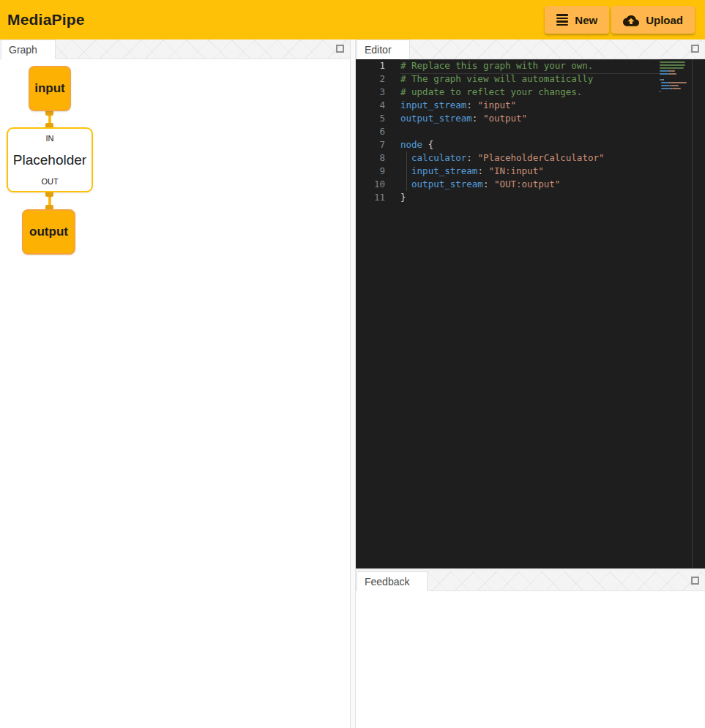 The height and width of the screenshot is (728, 705). Describe the element at coordinates (370, 158) in the screenshot. I see `line-number: 8` at that location.